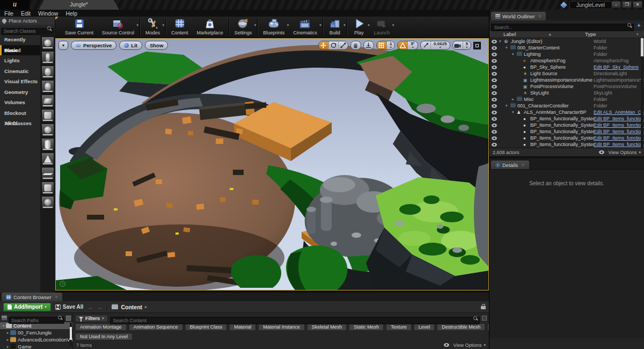  Describe the element at coordinates (20, 71) in the screenshot. I see `category-item: Cinematic` at that location.